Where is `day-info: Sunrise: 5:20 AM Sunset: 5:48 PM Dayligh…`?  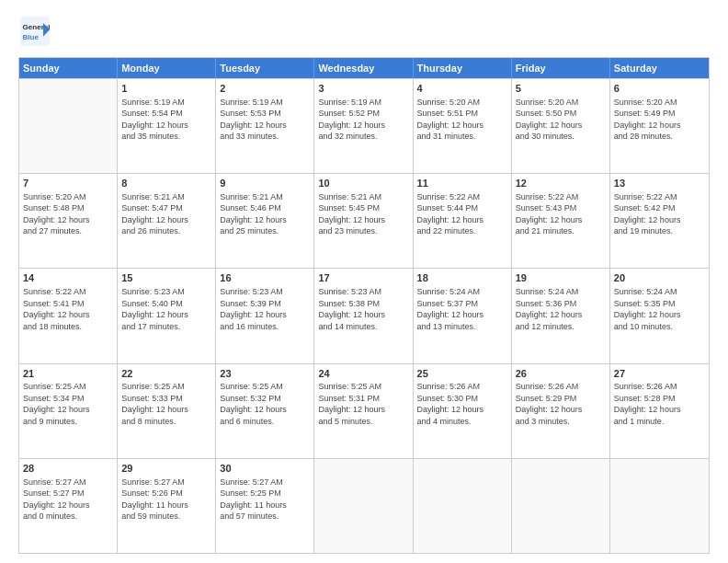
day-info: Sunrise: 5:20 AM Sunset: 5:48 PM Dayligh… is located at coordinates (57, 213).